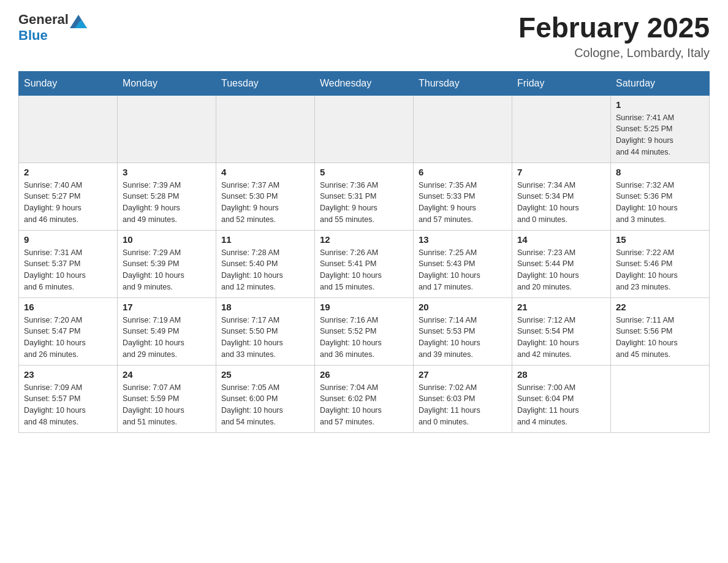  Describe the element at coordinates (167, 172) in the screenshot. I see `day-number: 3` at that location.